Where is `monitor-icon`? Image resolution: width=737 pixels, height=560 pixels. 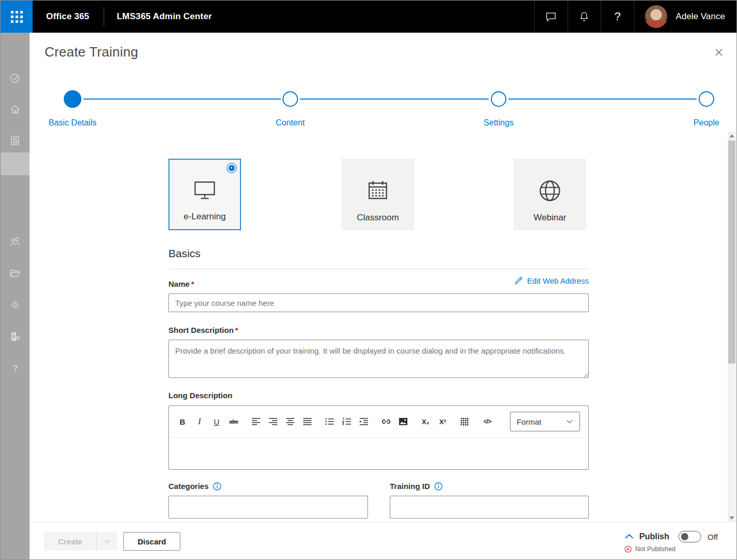
monitor-icon is located at coordinates (205, 190).